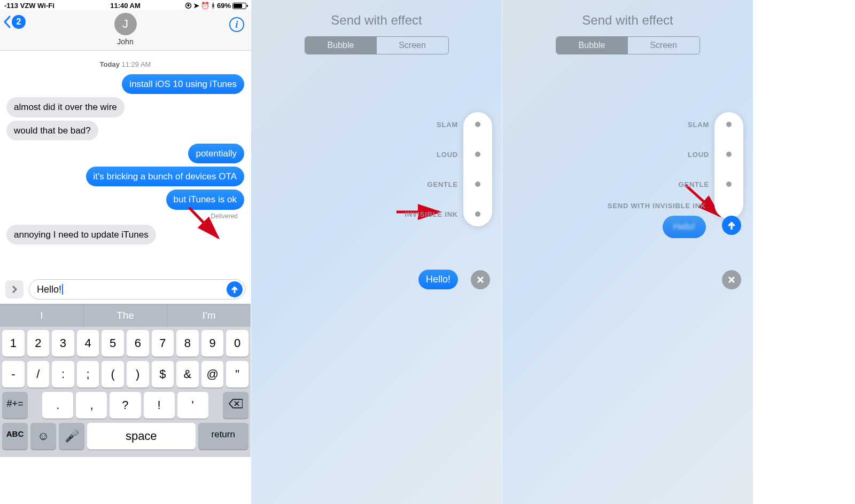  What do you see at coordinates (113, 343) in the screenshot?
I see `key: 5` at bounding box center [113, 343].